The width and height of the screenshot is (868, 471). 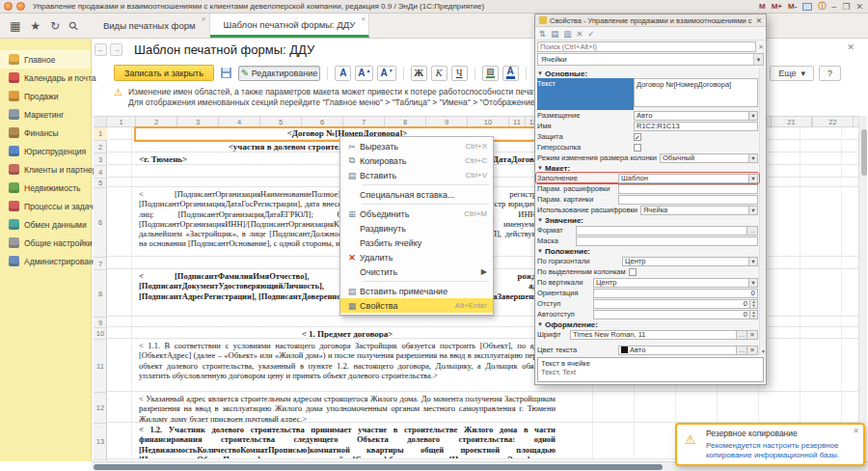 I want to click on sidebar-item-settings: Общие настройки, so click(x=45, y=243).